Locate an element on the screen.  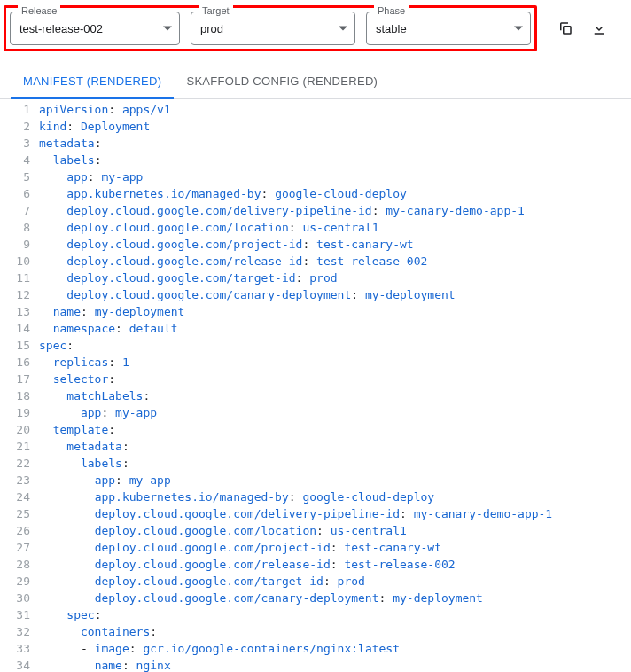
release-value: test-release-002 is located at coordinates (61, 28).